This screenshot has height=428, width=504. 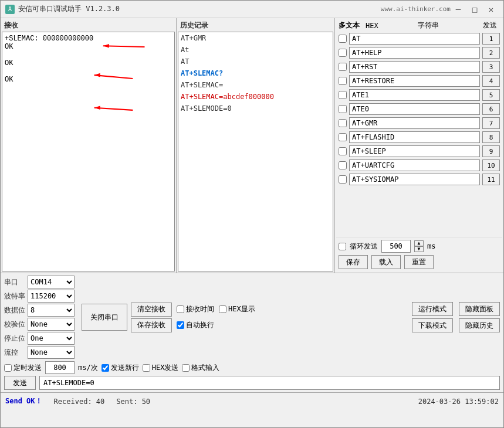 I want to click on clear-recv-button: 清空接收, so click(x=151, y=310).